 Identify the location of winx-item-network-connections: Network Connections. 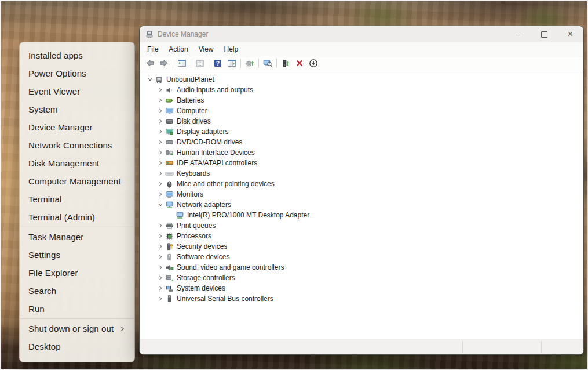
(77, 145).